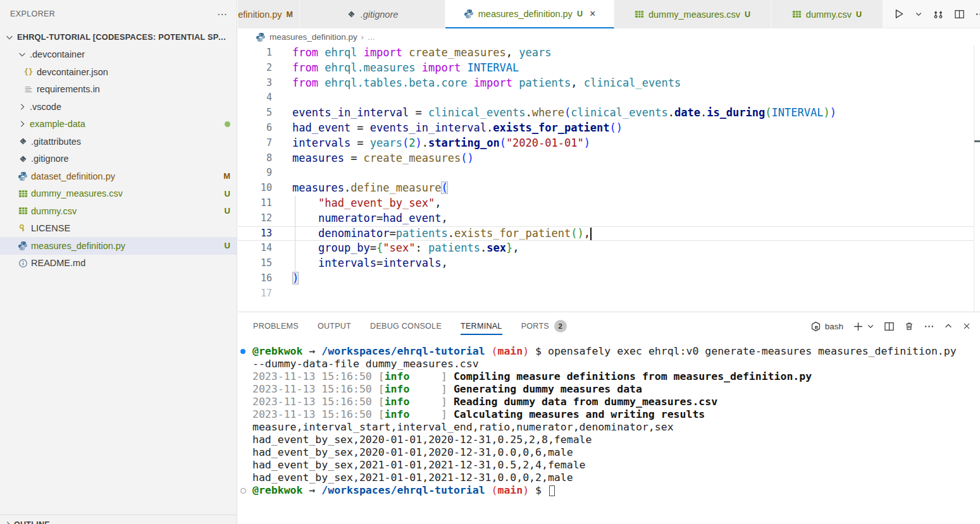 The width and height of the screenshot is (980, 524). I want to click on terminal-line-5: 2023-11-13 15:16:50 [info ] Reading dumm…, so click(609, 402).